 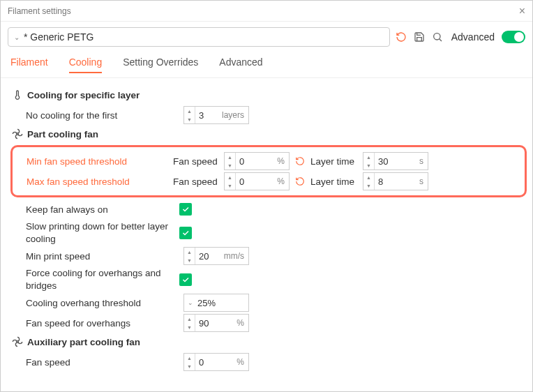 I want to click on min-print-speed-label: Min print speed, so click(x=99, y=257).